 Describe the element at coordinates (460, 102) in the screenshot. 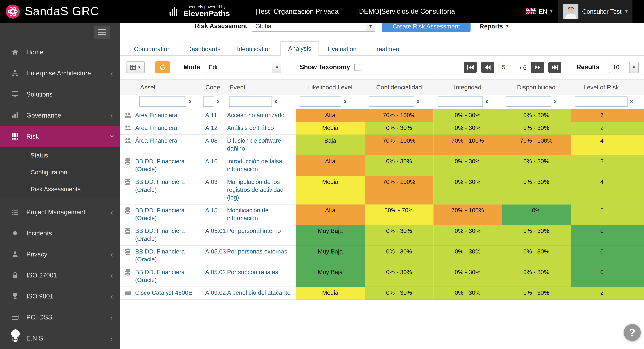

I see `filter-integridad-input` at that location.